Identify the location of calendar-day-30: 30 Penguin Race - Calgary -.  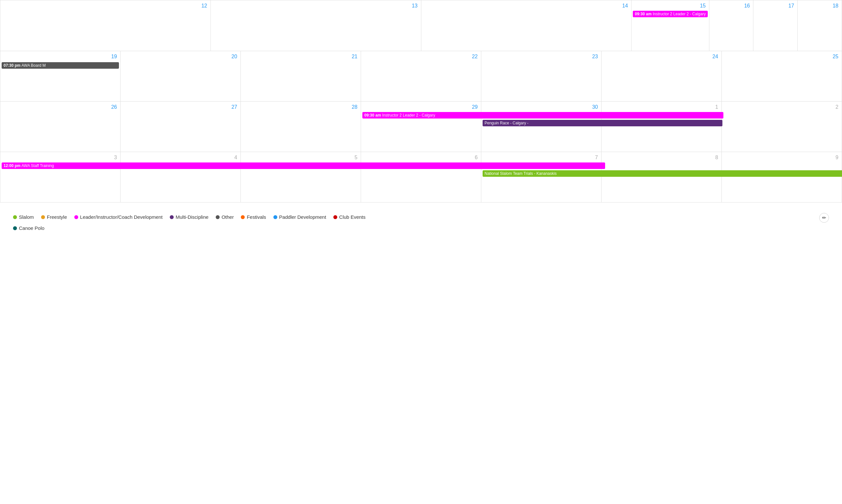
(541, 127).